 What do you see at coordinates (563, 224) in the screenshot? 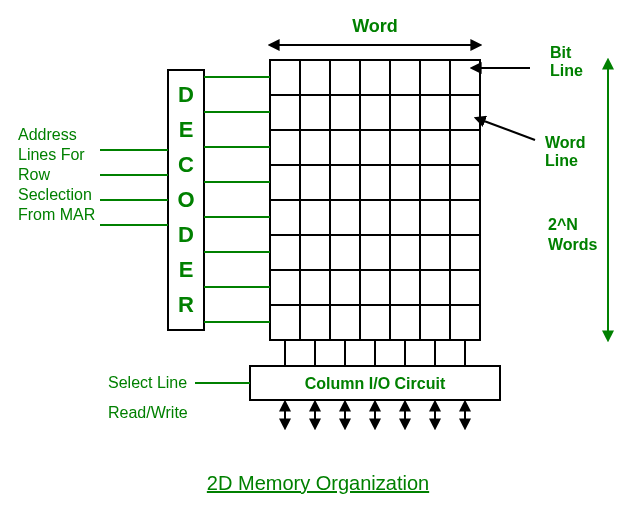
I see `two-n-words-label-1: 2^N` at bounding box center [563, 224].